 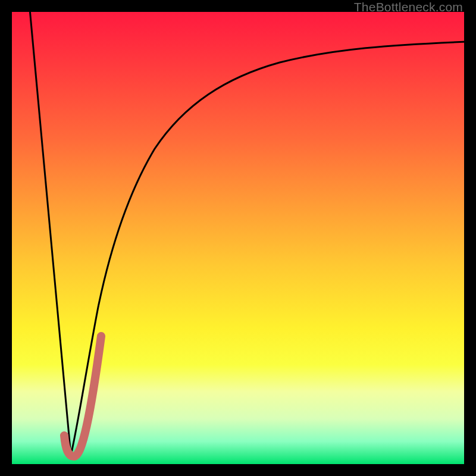 What do you see at coordinates (408, 7) in the screenshot?
I see `watermark-text: TheBottleneck.com` at bounding box center [408, 7].